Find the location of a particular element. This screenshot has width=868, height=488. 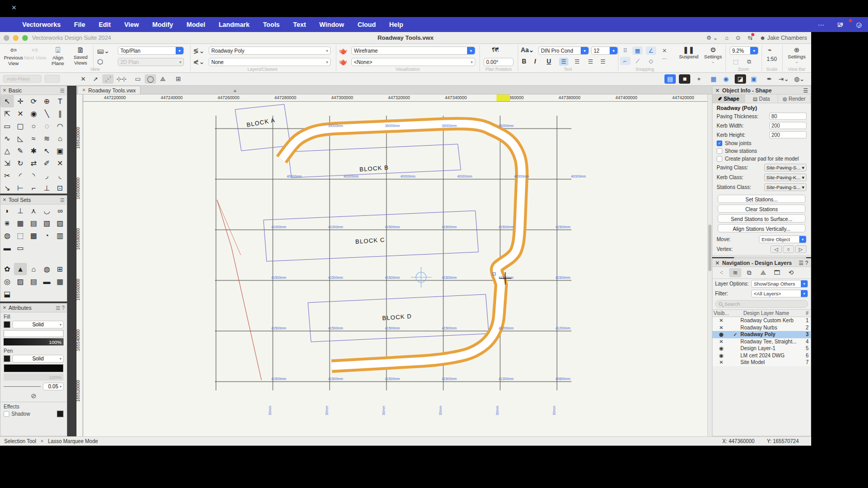

circle-tool-icon: ○ is located at coordinates (34, 126).